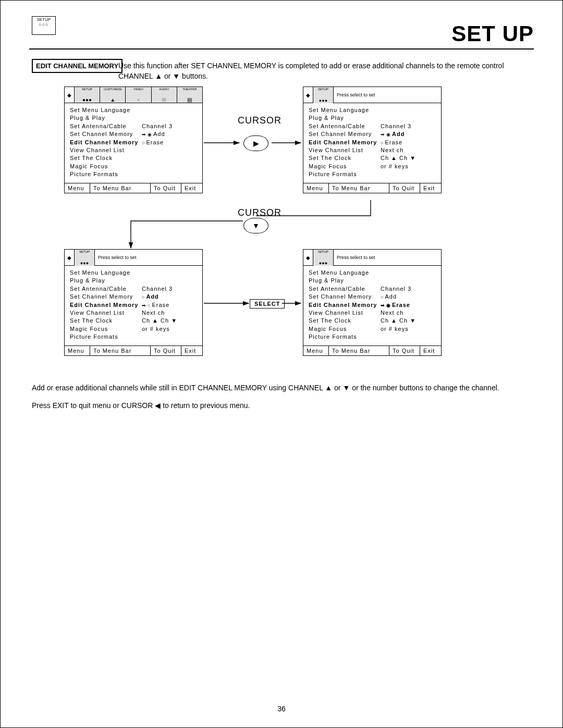 This screenshot has height=728, width=563. What do you see at coordinates (260, 121) in the screenshot?
I see `cursor-label-right: CURSOR` at bounding box center [260, 121].